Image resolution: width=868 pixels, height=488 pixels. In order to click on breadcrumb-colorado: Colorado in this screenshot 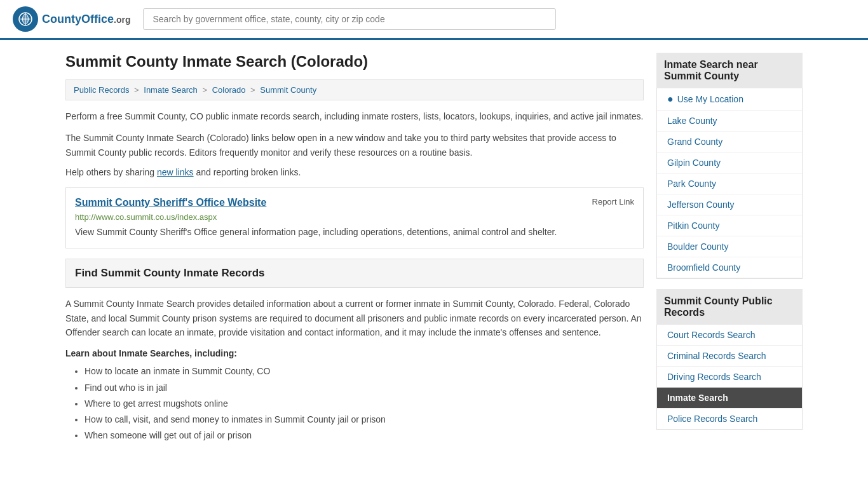, I will do `click(229, 90)`.